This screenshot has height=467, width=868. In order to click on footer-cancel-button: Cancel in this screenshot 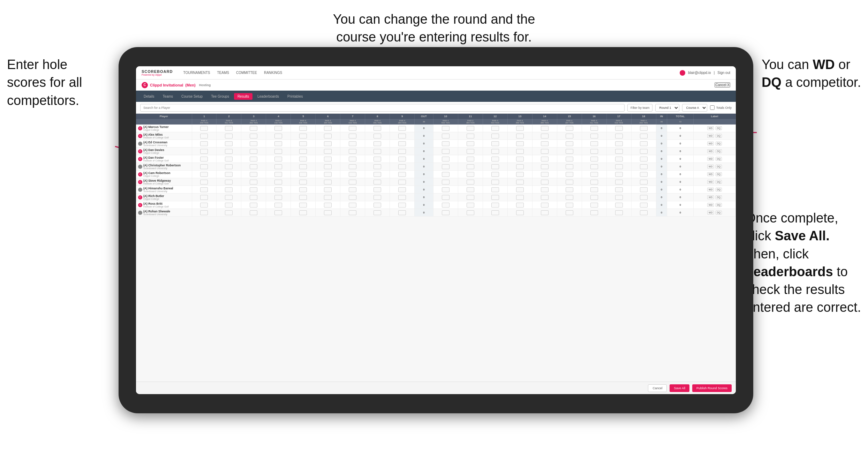, I will do `click(657, 388)`.